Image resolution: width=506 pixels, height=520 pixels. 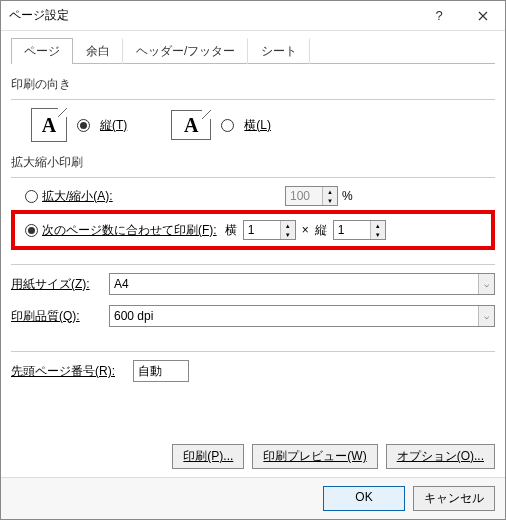 I want to click on orientation-row: A 縦(T) A 横(L), so click(x=253, y=125).